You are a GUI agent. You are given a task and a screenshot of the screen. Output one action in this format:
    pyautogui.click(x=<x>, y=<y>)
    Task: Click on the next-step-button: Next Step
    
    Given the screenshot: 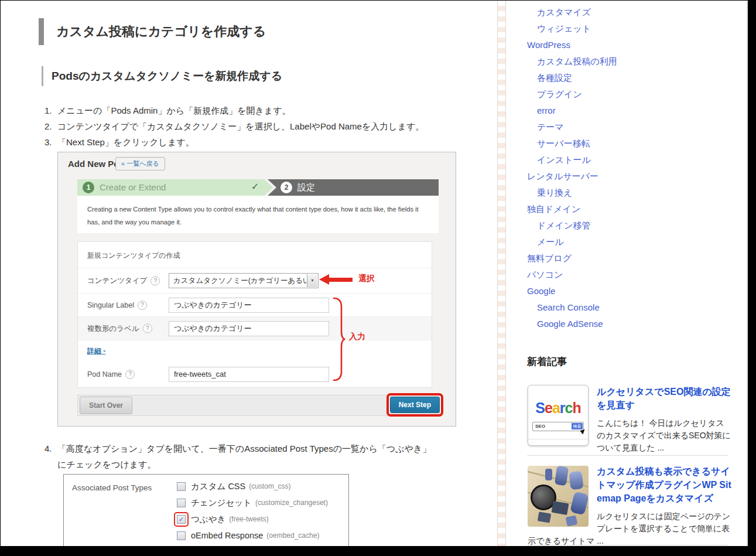 What is the action you would take?
    pyautogui.click(x=415, y=405)
    